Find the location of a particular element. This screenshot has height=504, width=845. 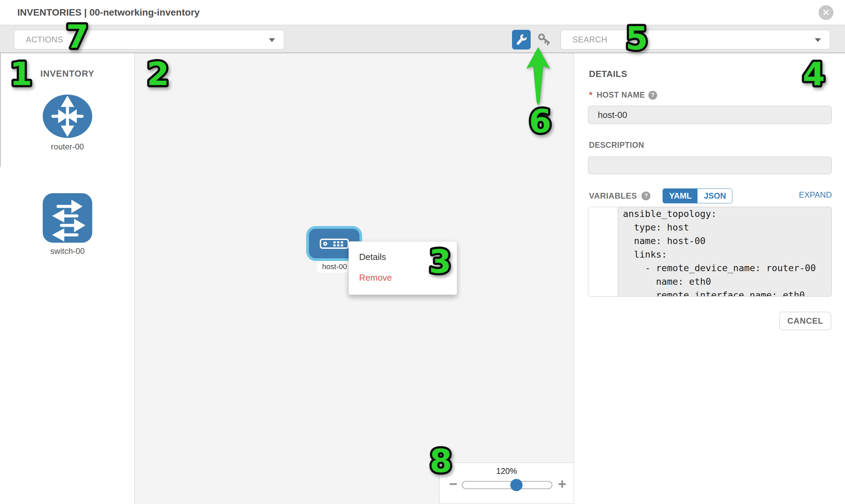

code-line: 5 - remote_device_name: router-00 is located at coordinates (710, 268).